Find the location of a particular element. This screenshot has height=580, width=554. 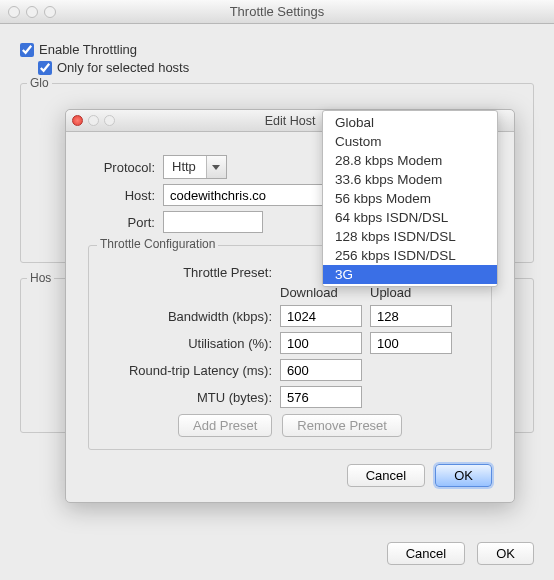

preset-option: Custom is located at coordinates (410, 142).